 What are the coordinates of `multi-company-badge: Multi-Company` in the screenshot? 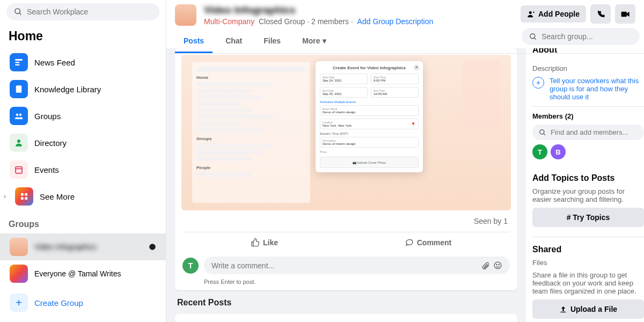 It's located at (229, 21).